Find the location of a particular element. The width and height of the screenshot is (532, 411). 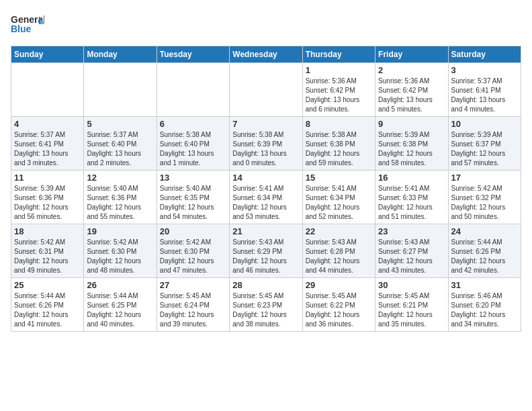

day-number: 24 is located at coordinates (485, 231).